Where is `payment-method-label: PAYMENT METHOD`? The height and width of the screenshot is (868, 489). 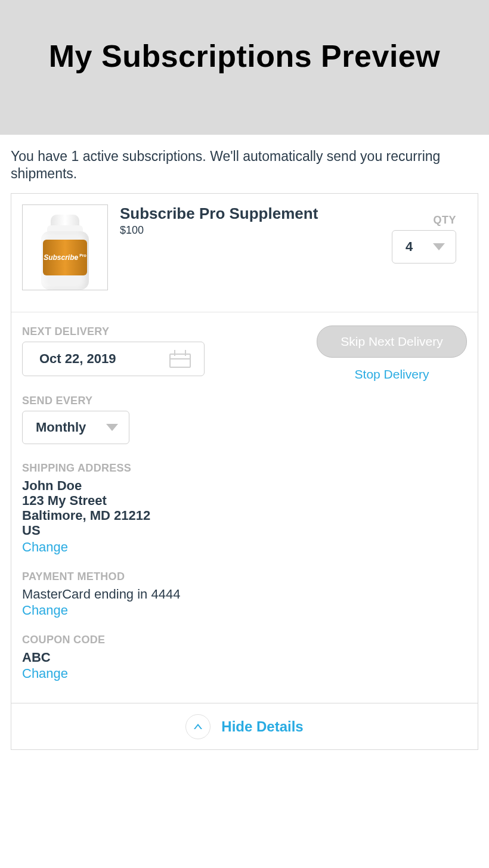 payment-method-label: PAYMENT METHOD is located at coordinates (244, 577).